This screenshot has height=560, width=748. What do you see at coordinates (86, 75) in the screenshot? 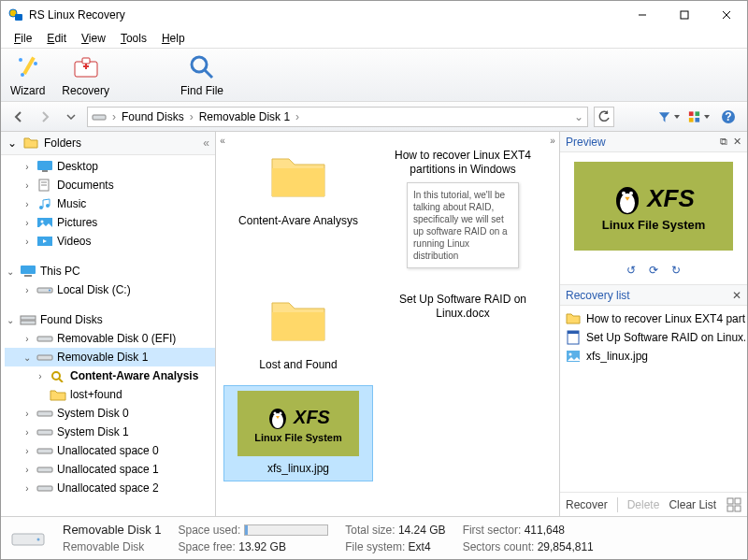
I see `recovery-button: Recovery` at bounding box center [86, 75].